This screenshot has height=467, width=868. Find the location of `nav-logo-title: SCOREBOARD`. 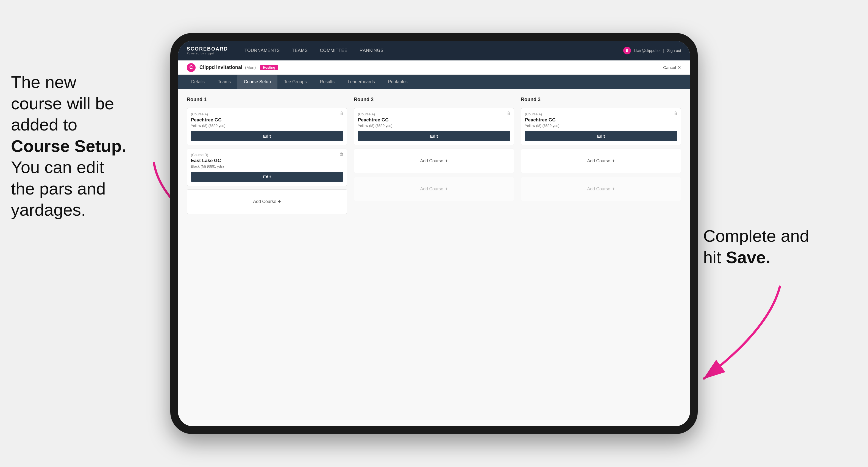

nav-logo-title: SCOREBOARD is located at coordinates (208, 49).